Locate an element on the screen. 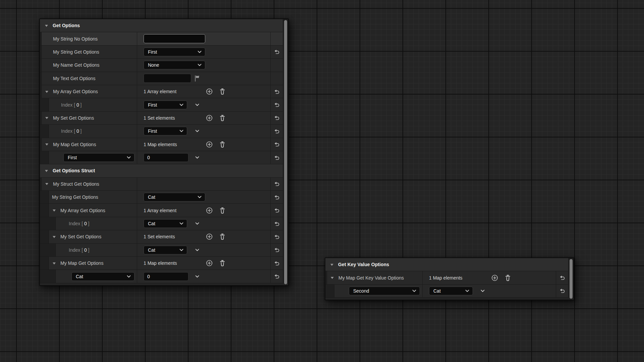 This screenshot has height=362, width=644. value-combobox: None is located at coordinates (174, 65).